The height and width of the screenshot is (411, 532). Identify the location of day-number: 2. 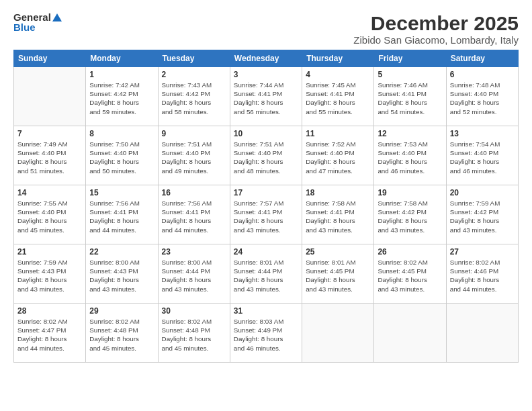
(194, 75).